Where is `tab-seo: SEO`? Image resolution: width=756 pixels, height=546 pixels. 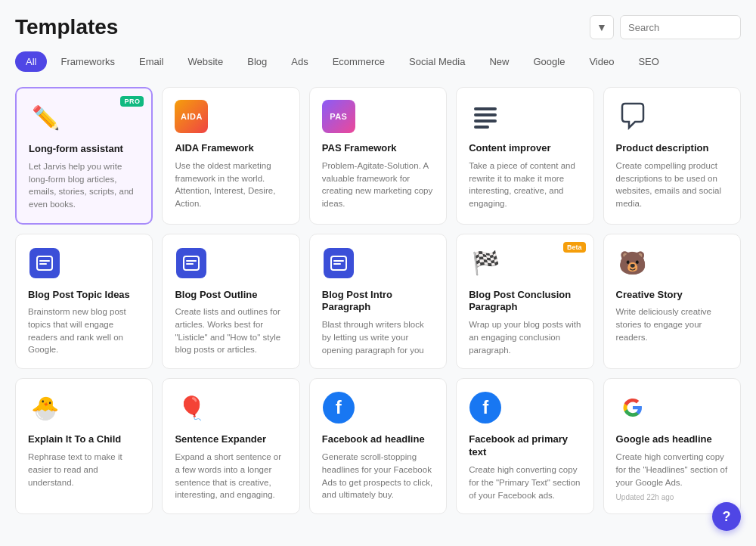
tab-seo: SEO is located at coordinates (649, 62).